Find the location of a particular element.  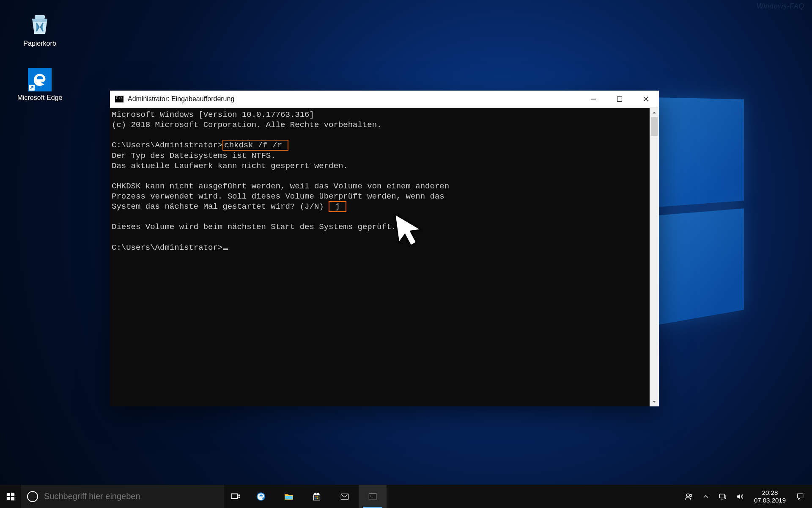

text-cursor is located at coordinates (226, 249).